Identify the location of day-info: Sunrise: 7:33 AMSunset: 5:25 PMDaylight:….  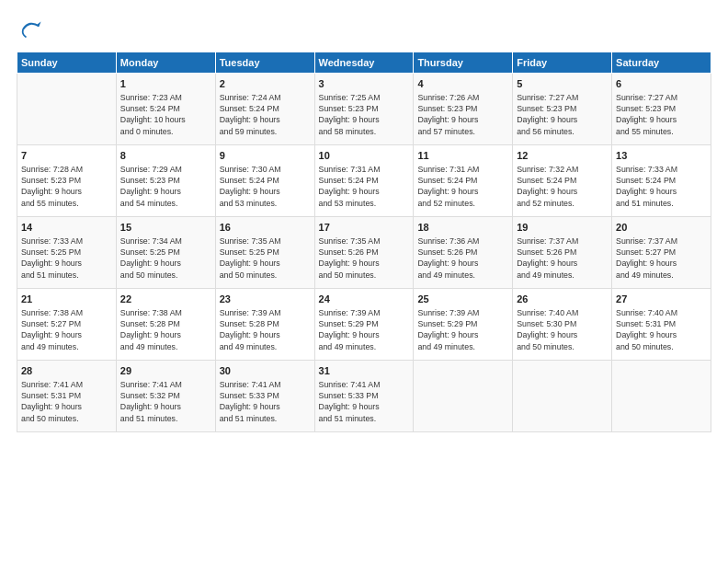
(66, 258).